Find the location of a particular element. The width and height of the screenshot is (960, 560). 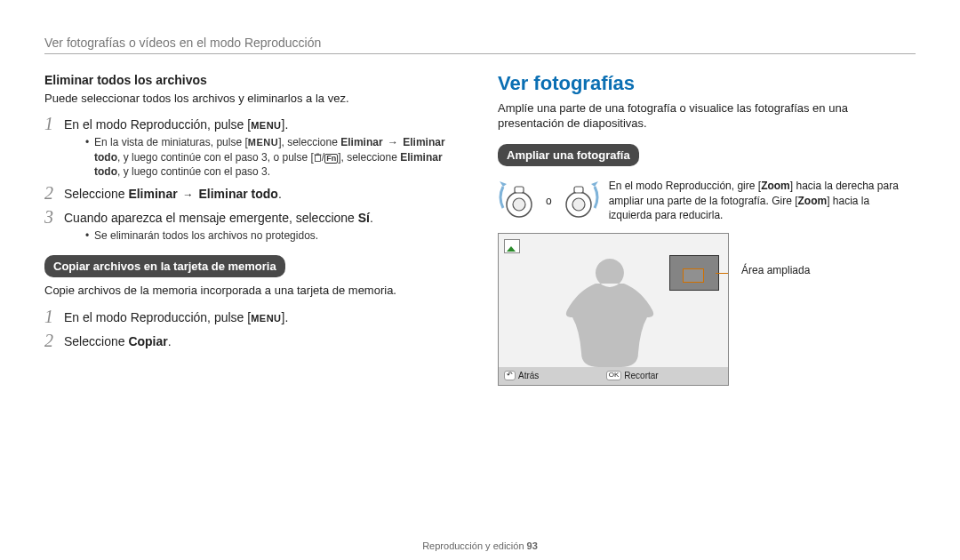

delete-all-intro: Puede seleccionar todos los archivos y e… is located at coordinates (253, 99).